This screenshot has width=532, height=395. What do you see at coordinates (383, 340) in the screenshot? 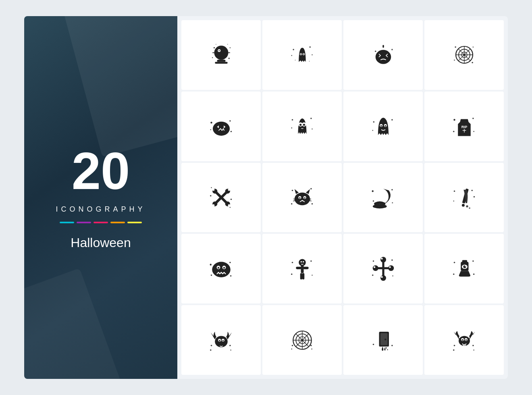
I see `door-drip-icon` at bounding box center [383, 340].